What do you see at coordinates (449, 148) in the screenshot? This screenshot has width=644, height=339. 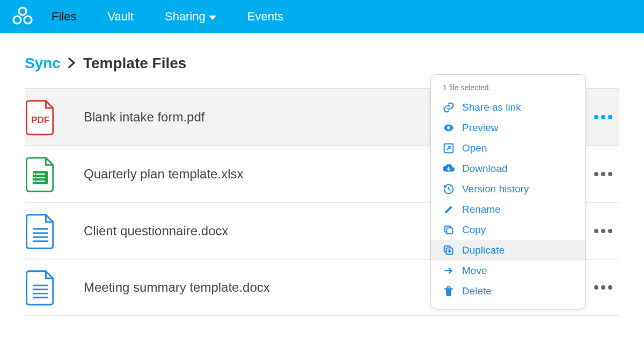 I see `open-icon` at bounding box center [449, 148].